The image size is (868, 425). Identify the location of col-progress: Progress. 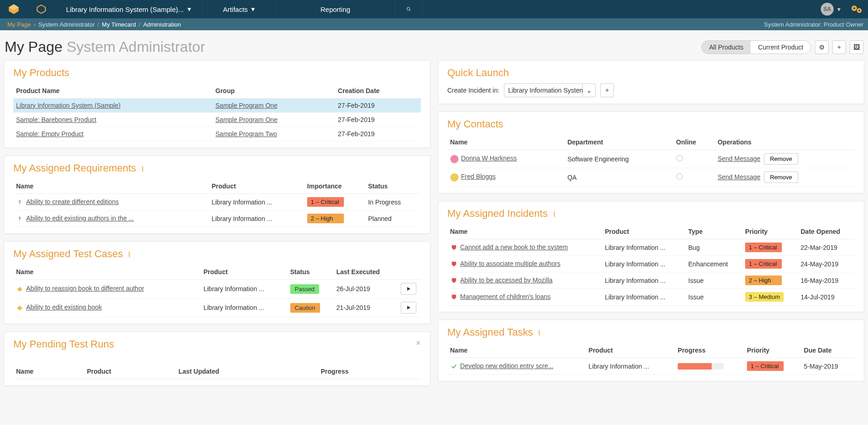
(710, 350).